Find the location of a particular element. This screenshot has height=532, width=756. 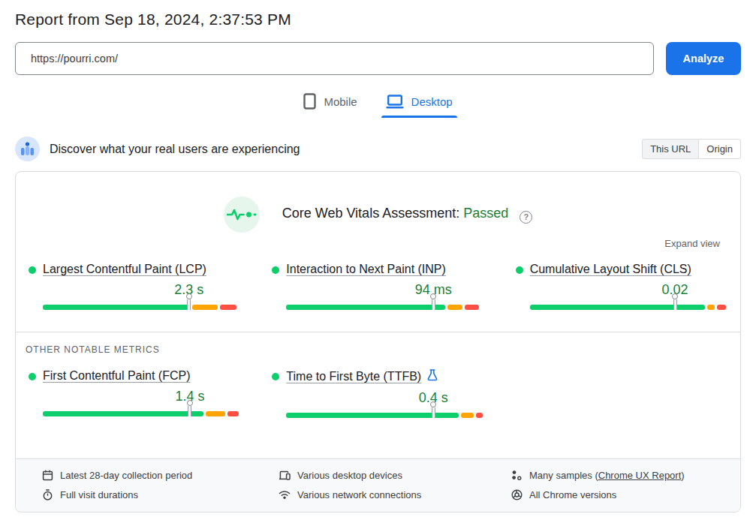

metric-link-ttfb: Time to First Byte (TTFB) is located at coordinates (354, 377).